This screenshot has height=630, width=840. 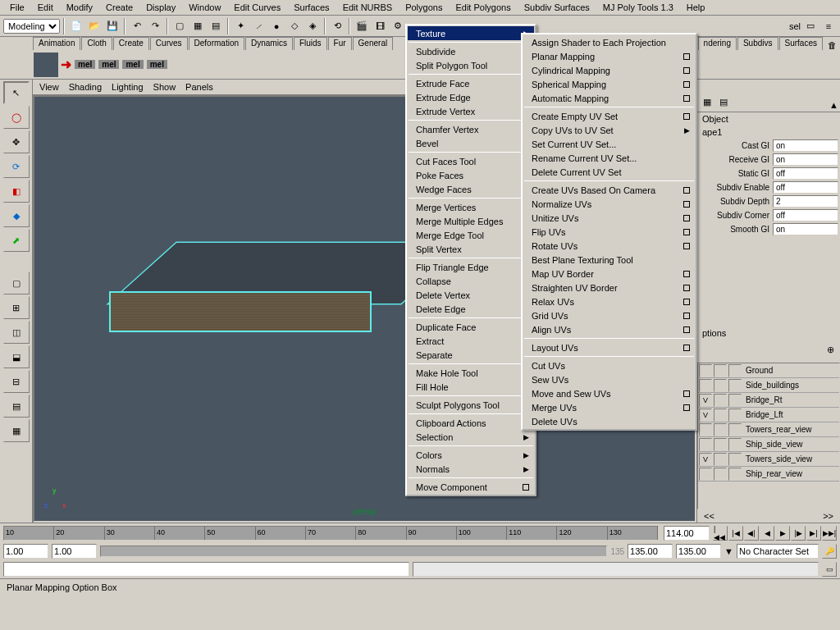 I want to click on menu-item: Split Vertex, so click(x=471, y=249).